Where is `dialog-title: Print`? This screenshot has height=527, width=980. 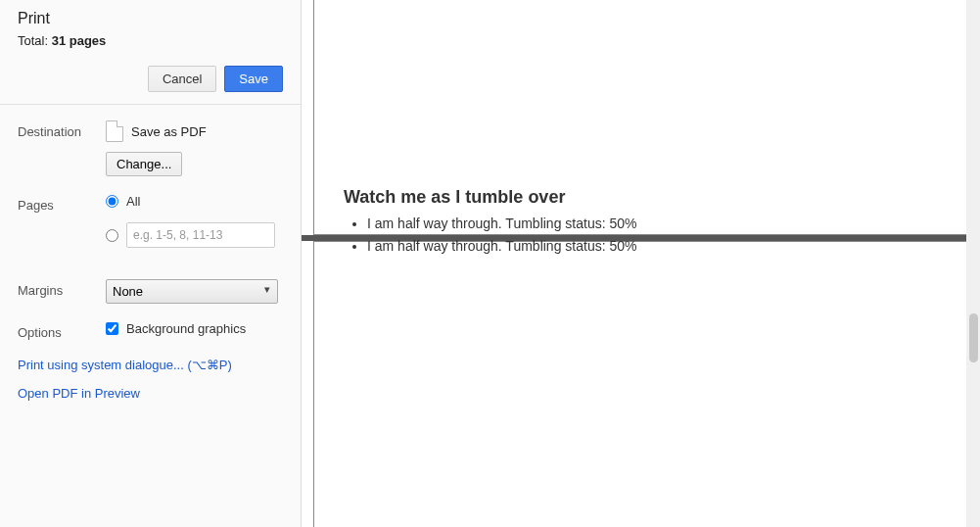 dialog-title: Print is located at coordinates (151, 19).